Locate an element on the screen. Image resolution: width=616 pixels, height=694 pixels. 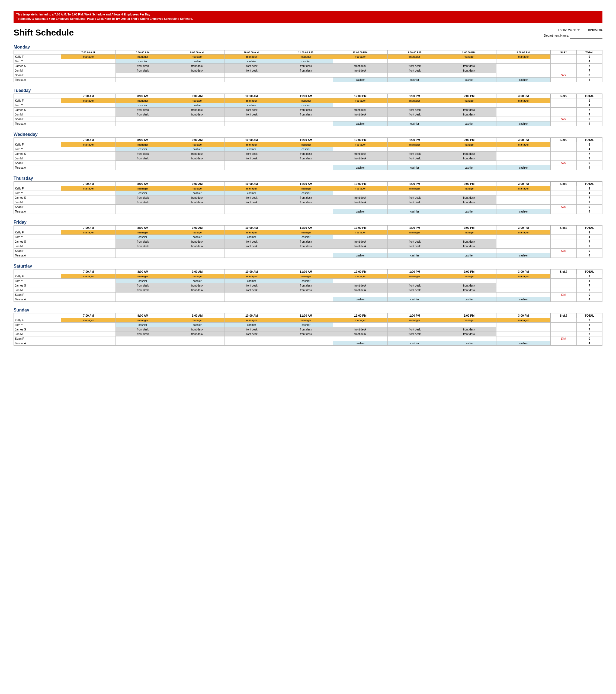
col-header-time: 3:00 PM is located at coordinates (524, 228).